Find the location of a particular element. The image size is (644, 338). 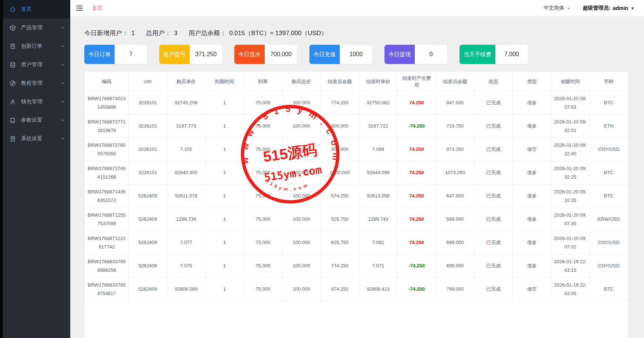

stat-value: 3 is located at coordinates (175, 33).